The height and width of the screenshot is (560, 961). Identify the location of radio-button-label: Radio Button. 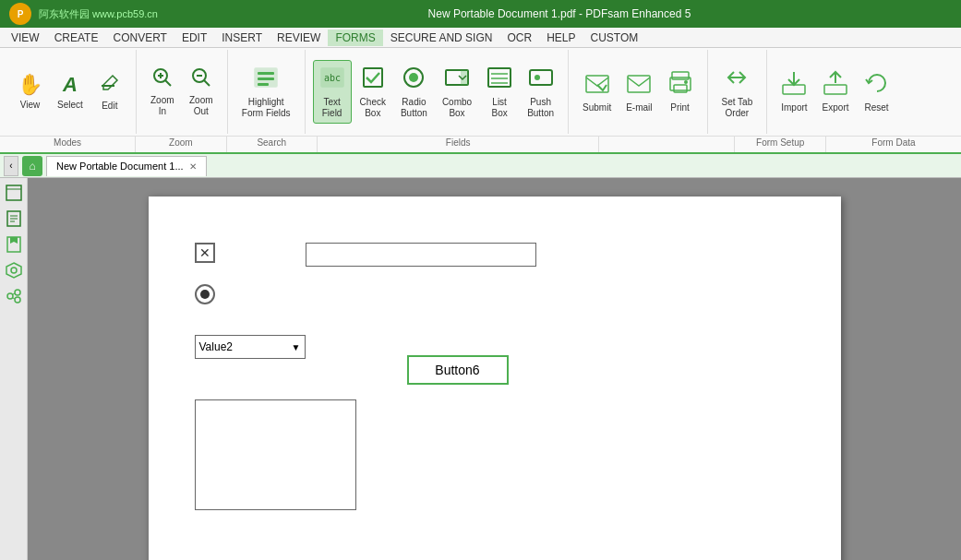
(414, 108).